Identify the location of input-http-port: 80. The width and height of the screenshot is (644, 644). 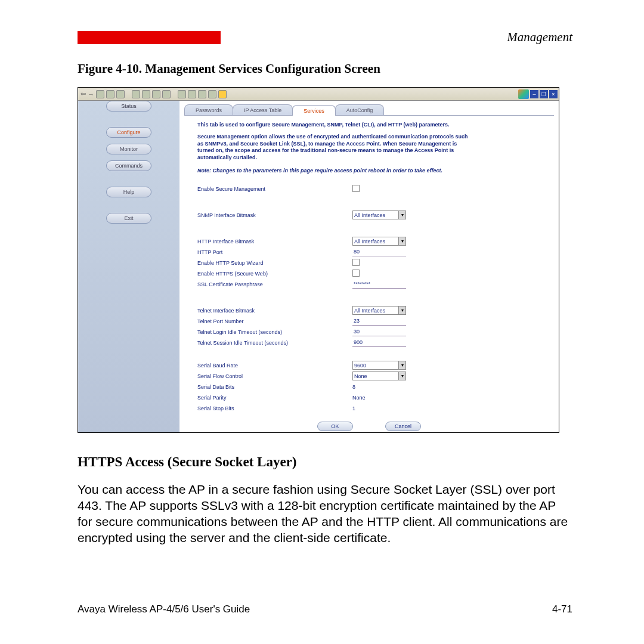
(379, 252).